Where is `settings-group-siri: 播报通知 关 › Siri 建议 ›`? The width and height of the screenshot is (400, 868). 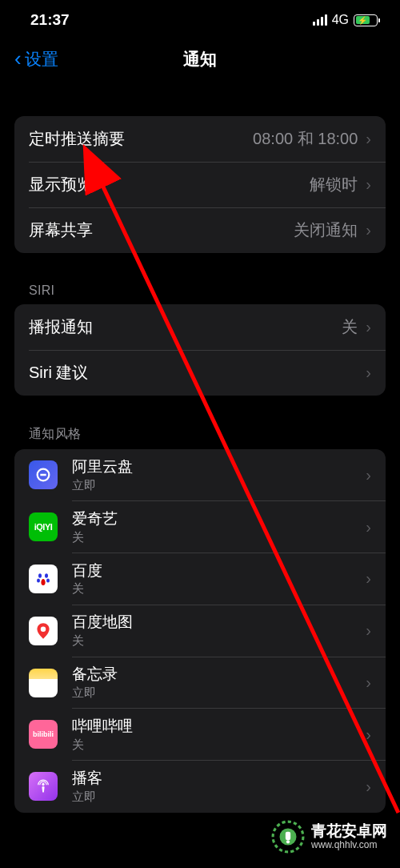
settings-group-siri: 播报通知 关 › Siri 建议 › is located at coordinates (200, 350).